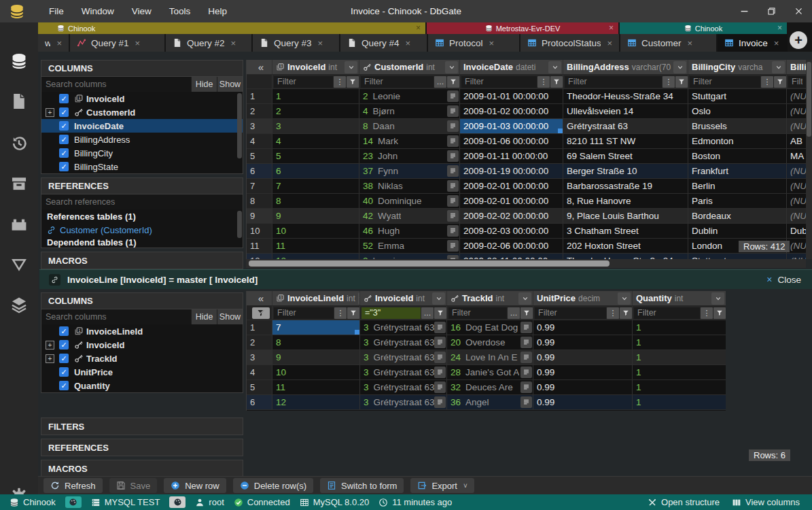 This screenshot has width=812, height=510. I want to click on tab-group-3: Chinook×, so click(703, 29).